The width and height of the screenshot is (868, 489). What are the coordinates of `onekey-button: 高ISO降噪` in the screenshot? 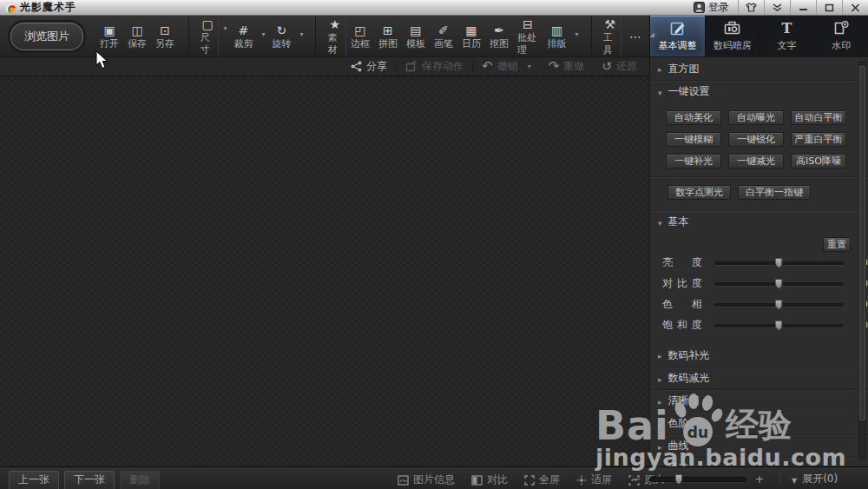 It's located at (819, 162).